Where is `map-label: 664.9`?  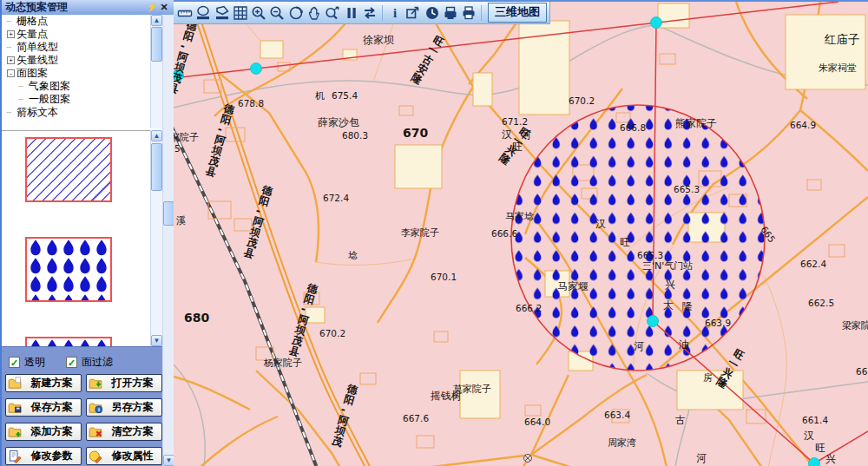 map-label: 664.9 is located at coordinates (803, 125).